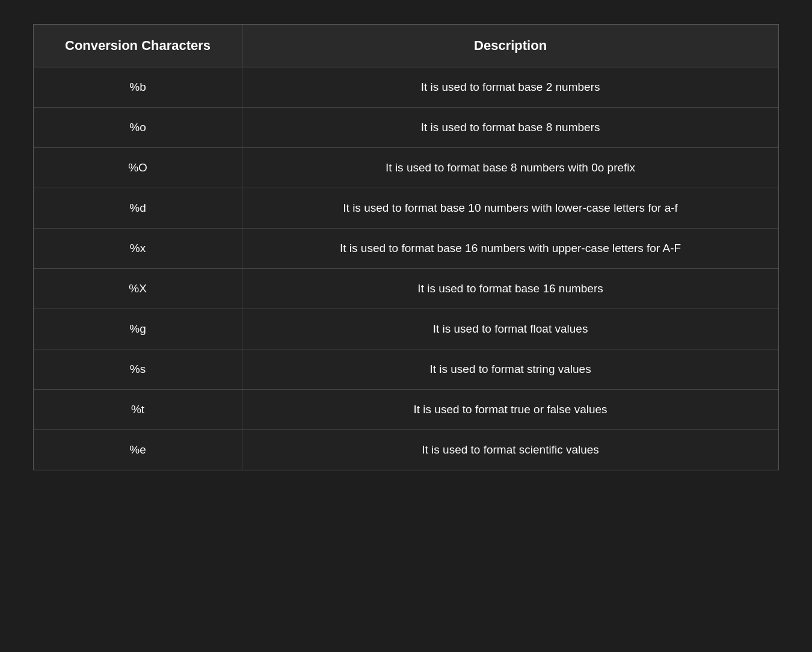 This screenshot has width=812, height=652. Describe the element at coordinates (510, 369) in the screenshot. I see `description-cell: It is used to format string values` at that location.